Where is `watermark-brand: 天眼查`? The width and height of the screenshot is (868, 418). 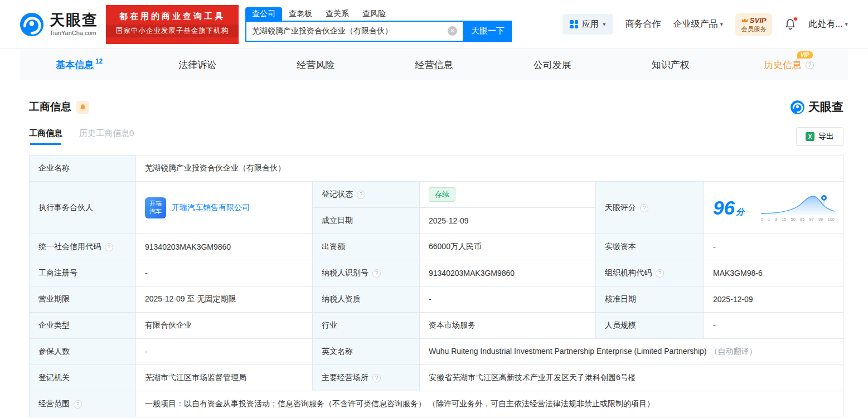 watermark-brand: 天眼查 is located at coordinates (817, 107).